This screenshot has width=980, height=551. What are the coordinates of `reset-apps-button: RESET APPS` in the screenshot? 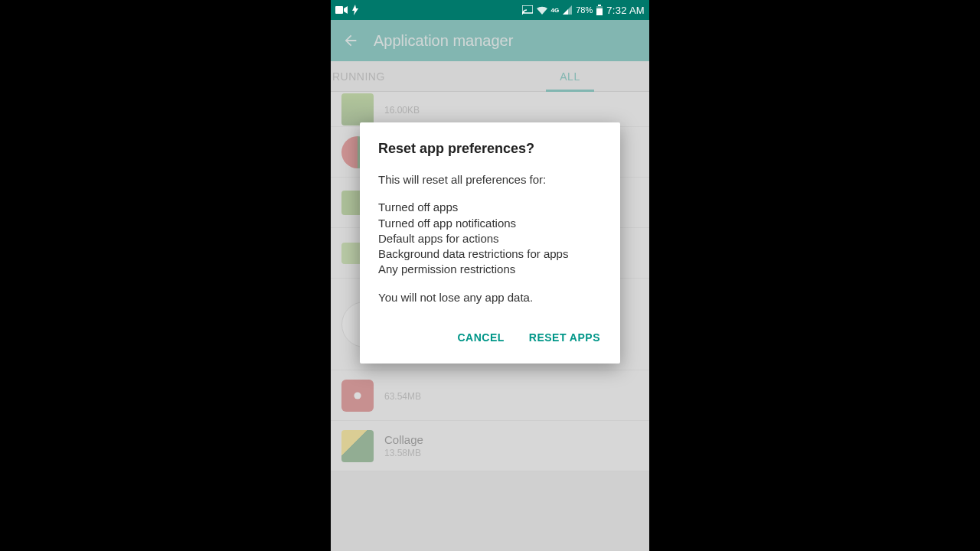 It's located at (565, 337).